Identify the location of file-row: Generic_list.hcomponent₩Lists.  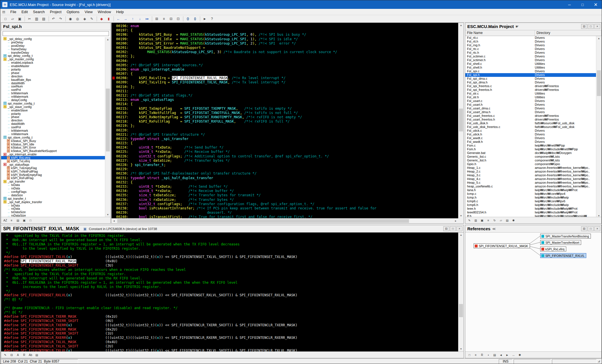
(531, 161).